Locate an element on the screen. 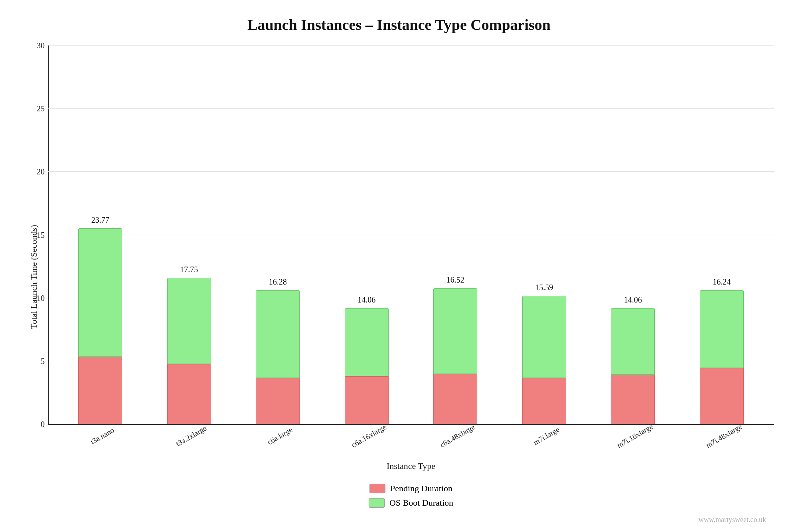  bar-total-label: 16.28 is located at coordinates (278, 282).